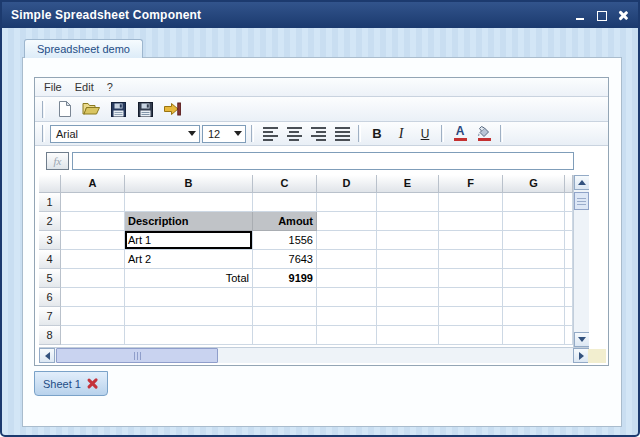 This screenshot has height=437, width=640. Describe the element at coordinates (471, 298) in the screenshot. I see `cell-F6` at that location.